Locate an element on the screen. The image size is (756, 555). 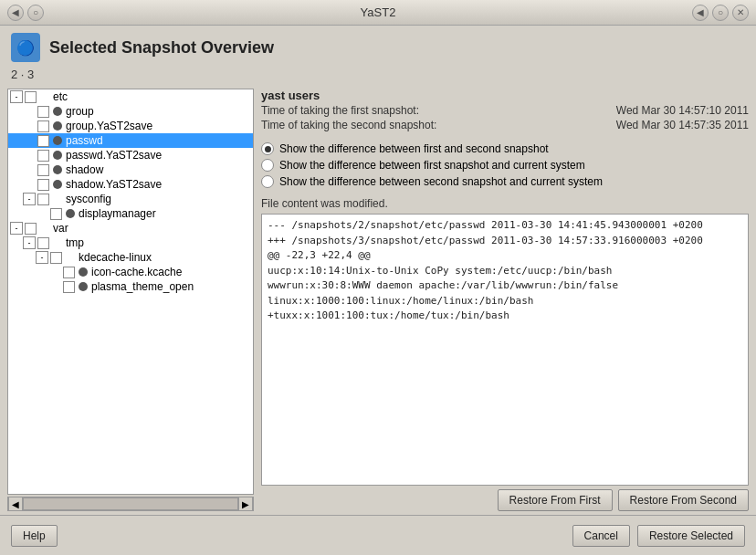
app-icon: 🔵 is located at coordinates (26, 47).